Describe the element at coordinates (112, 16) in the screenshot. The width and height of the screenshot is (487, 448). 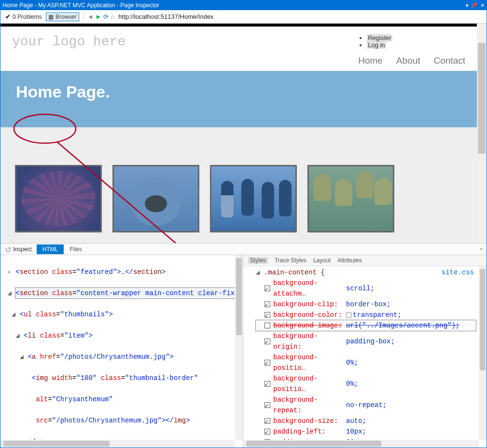
I see `home-icon: ⌂` at that location.